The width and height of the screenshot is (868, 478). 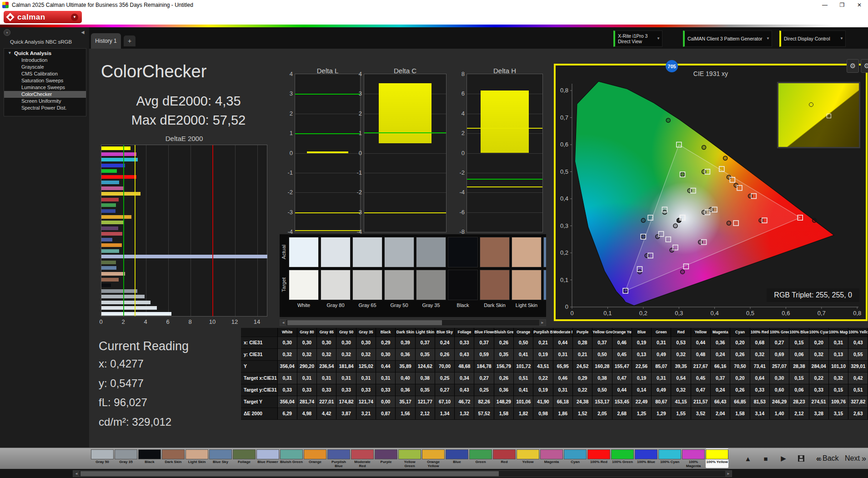 What do you see at coordinates (45, 53) in the screenshot?
I see `tree-root-quick-analysis: ▾ Quick Analysis` at bounding box center [45, 53].